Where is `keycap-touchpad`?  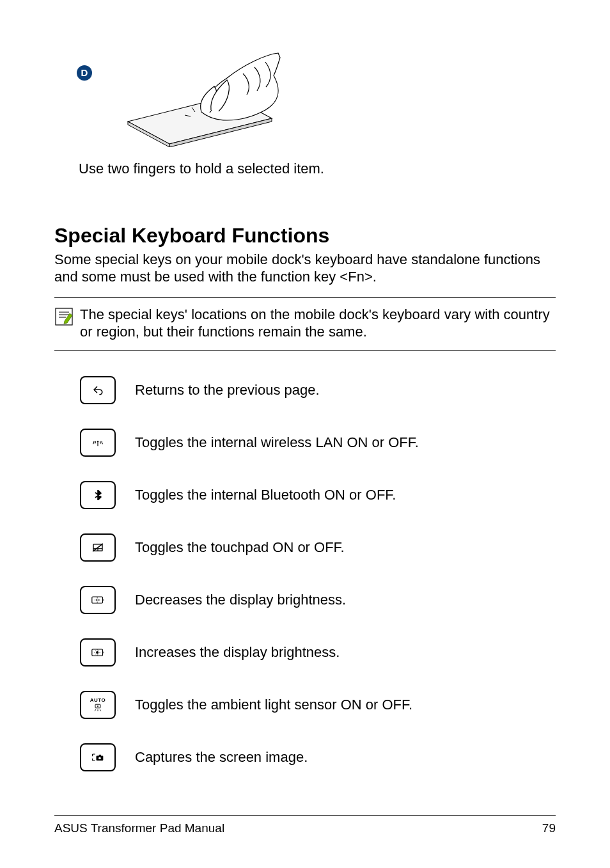
keycap-touchpad is located at coordinates (98, 548).